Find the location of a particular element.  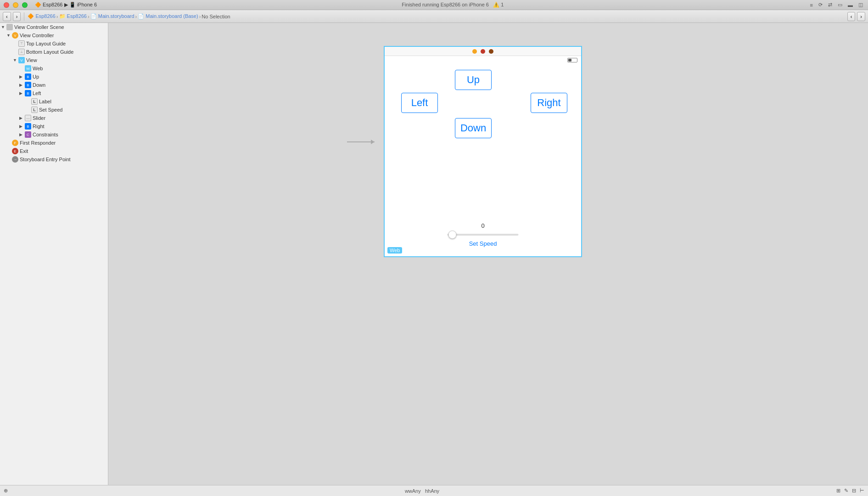

arrow-entry is located at coordinates (9, 159).